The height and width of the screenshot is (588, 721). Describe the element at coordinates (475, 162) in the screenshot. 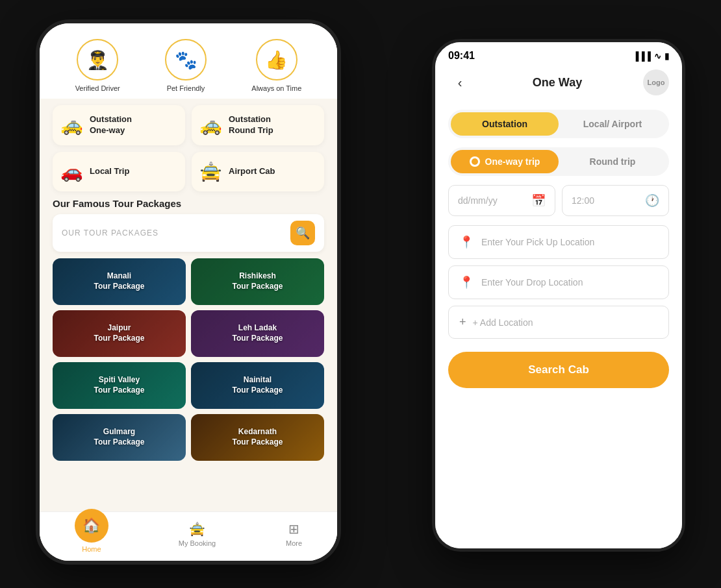

I see `radio-dot-active` at that location.